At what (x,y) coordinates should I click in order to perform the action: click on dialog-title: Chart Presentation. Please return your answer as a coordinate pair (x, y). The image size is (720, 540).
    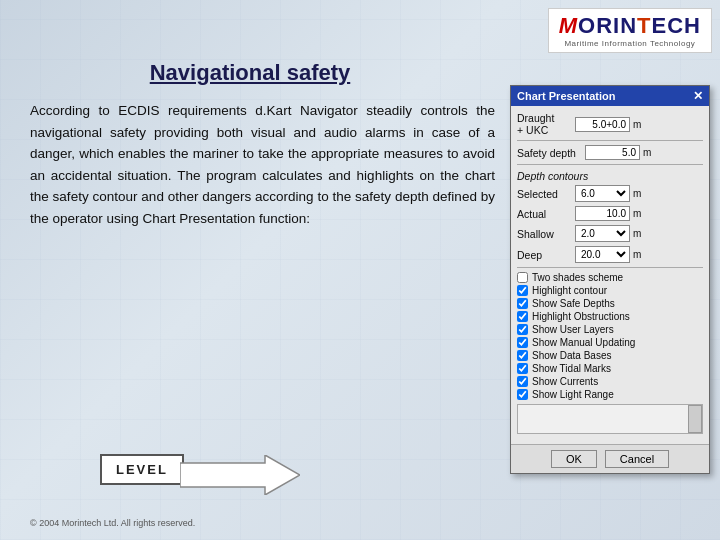
    Looking at the image, I should click on (566, 96).